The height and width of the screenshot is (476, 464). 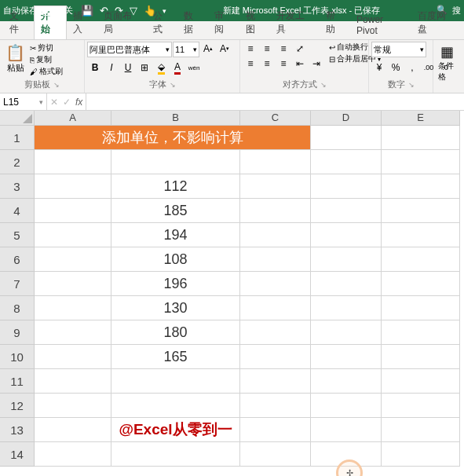 I want to click on cut-button: ✂剪切, so click(x=46, y=48).